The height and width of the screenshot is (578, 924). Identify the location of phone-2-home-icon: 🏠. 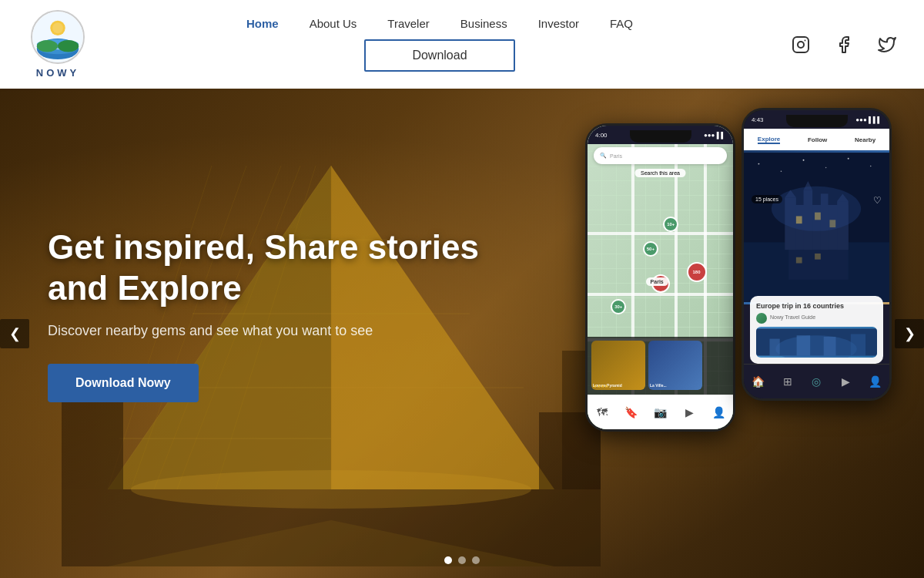
(758, 381).